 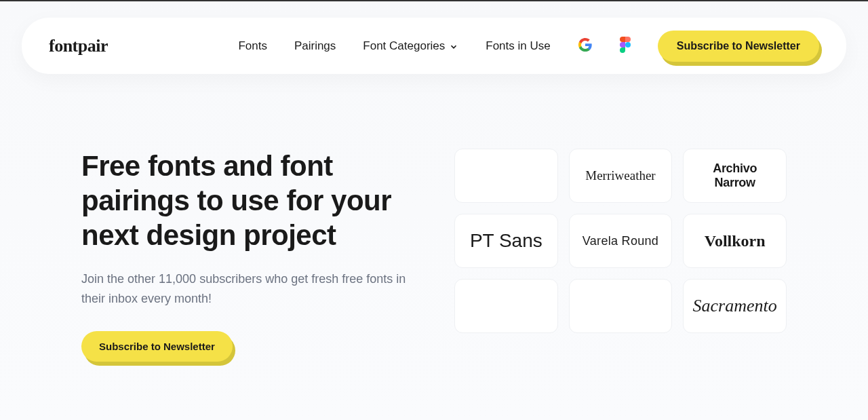 I want to click on main-nav: fontpair Fonts Pairings Font Categories …, so click(x=434, y=46).